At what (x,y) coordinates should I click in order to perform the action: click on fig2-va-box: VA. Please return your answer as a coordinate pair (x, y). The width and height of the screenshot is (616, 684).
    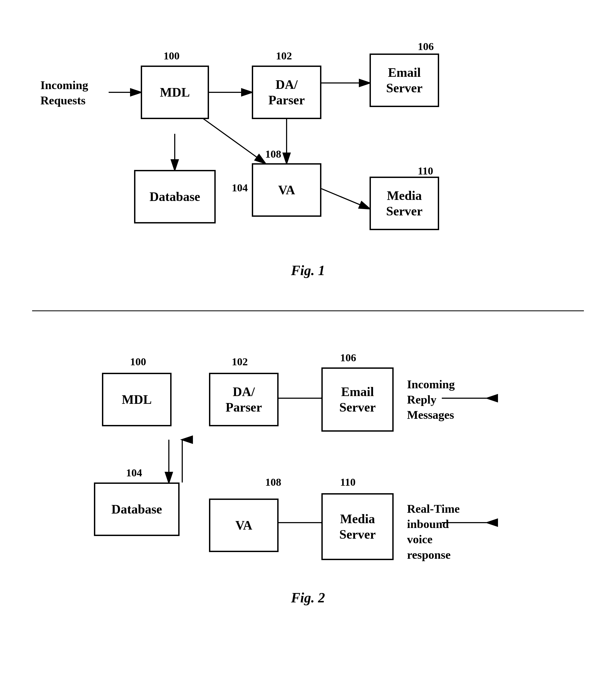
    Looking at the image, I should click on (244, 525).